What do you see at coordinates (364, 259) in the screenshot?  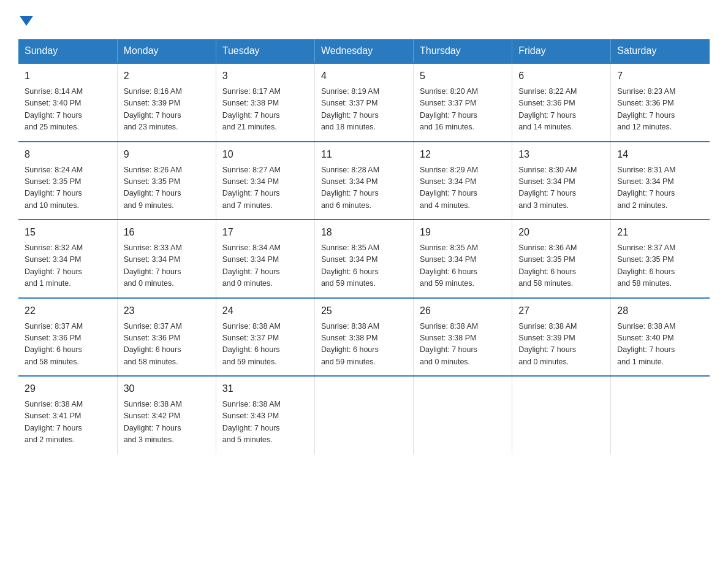 I see `day-cell-18: 18Sunrise: 8:35 AMSunset: 3:34 PMDayligh…` at bounding box center [364, 259].